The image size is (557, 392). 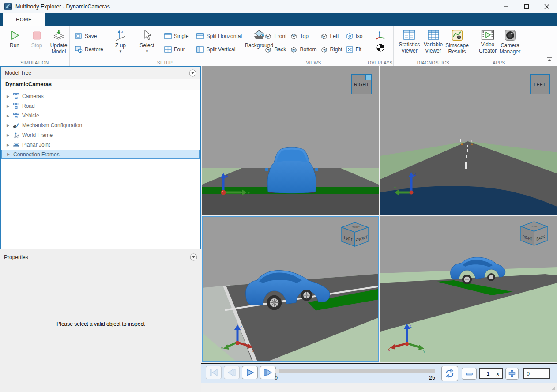 What do you see at coordinates (101, 135) in the screenshot?
I see `tree-item-world-frame: ▶ World Frame` at bounding box center [101, 135].